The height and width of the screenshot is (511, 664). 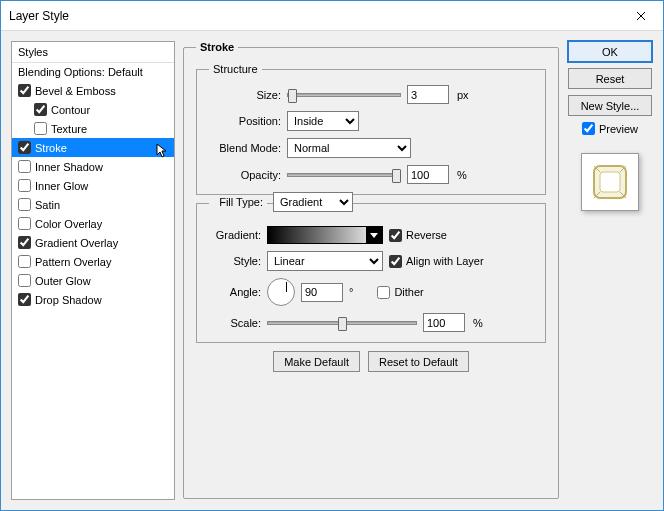 I want to click on dither-checkbox, so click(x=384, y=292).